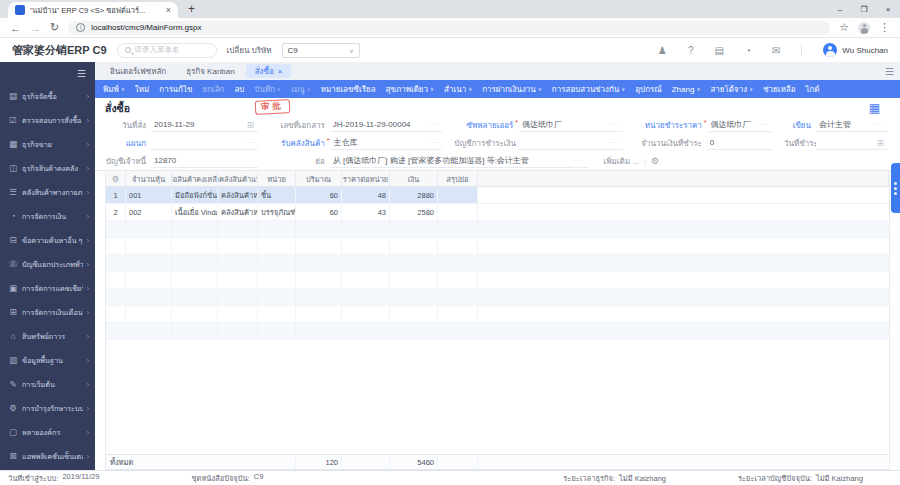 Image resolution: width=900 pixels, height=485 pixels. Describe the element at coordinates (588, 90) in the screenshot. I see `toolbar-item-11: การสอบสวนช่วงกัน∨` at that location.